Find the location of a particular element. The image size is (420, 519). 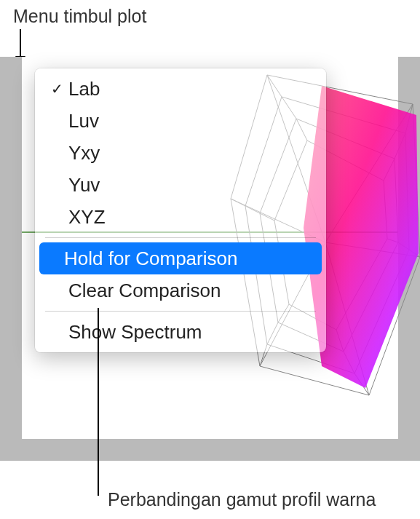

annotation-top-label: Menu timbul plot is located at coordinates (80, 16).